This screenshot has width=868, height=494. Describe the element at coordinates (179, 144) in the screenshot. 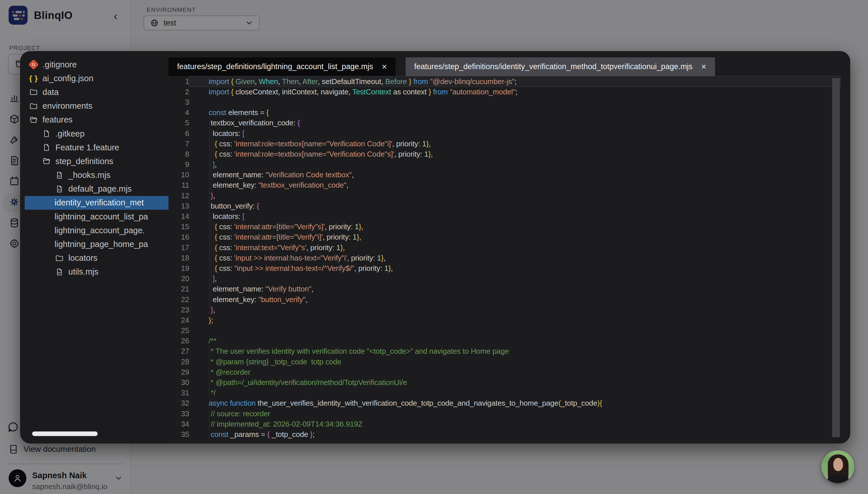

I see `line-number: 7` at that location.